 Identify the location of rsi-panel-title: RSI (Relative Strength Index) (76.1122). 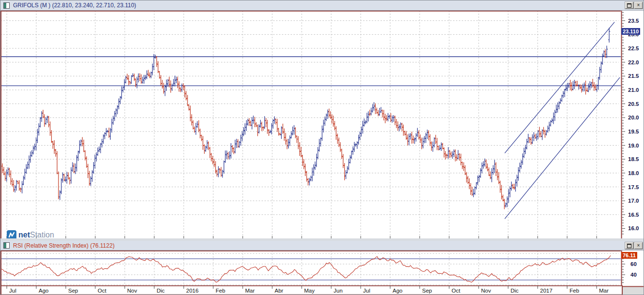
(64, 246).